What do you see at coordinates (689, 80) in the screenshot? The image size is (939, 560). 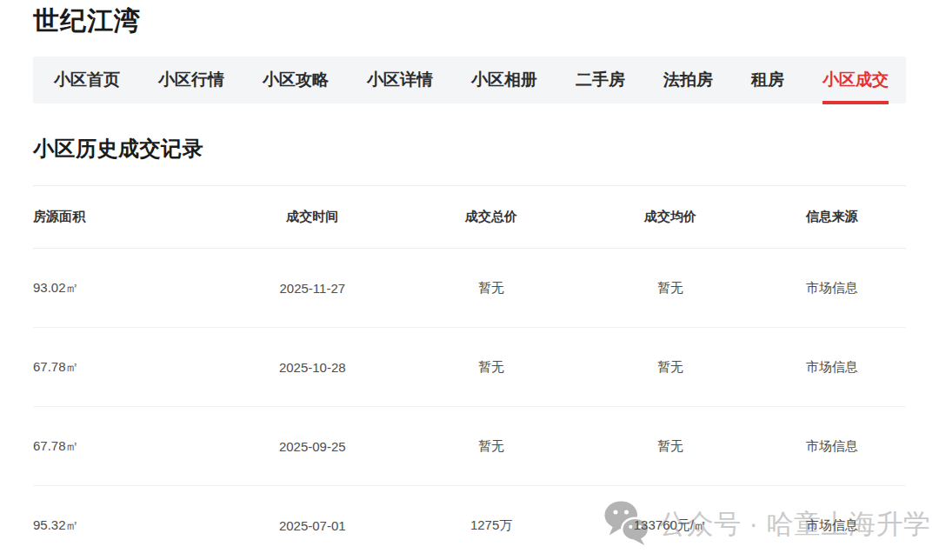 I see `tab-foreclosure: 法拍房` at bounding box center [689, 80].